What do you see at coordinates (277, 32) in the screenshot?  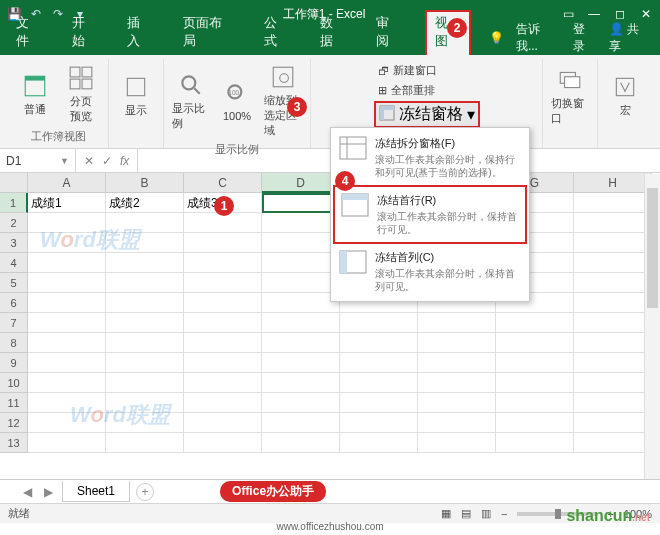 I see `tab-formulas: 公式` at bounding box center [277, 32].